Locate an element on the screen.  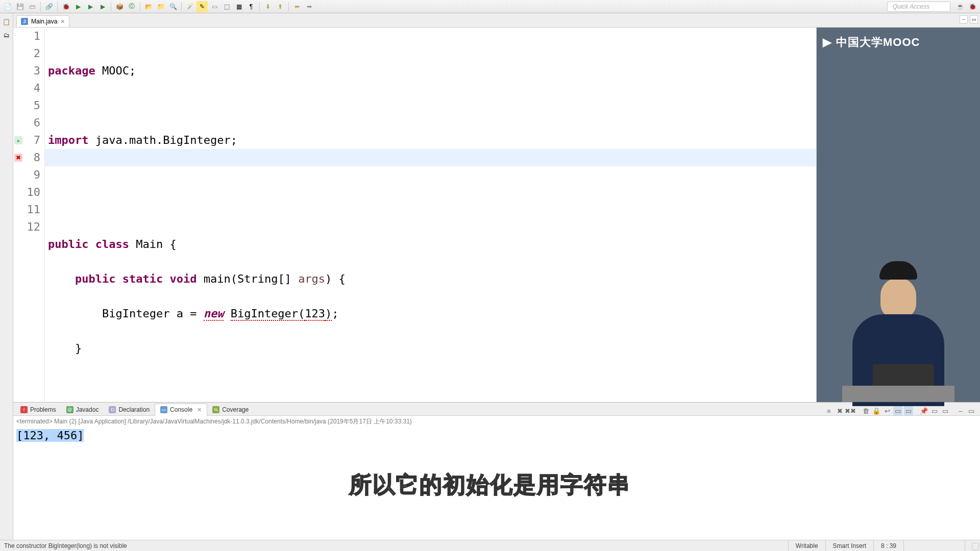
clear-console-button: 🗑 is located at coordinates (866, 411).